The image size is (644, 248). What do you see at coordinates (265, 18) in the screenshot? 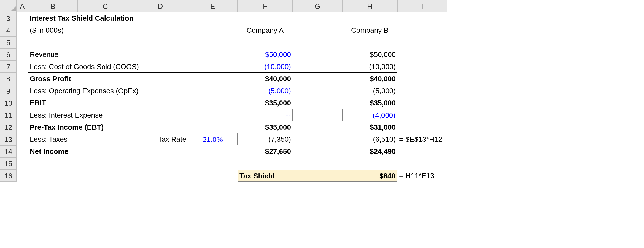
I see `cell-F3` at bounding box center [265, 18].